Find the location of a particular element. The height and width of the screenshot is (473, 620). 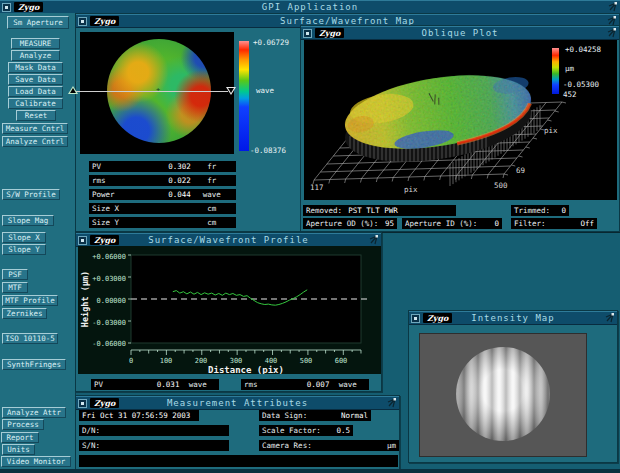

profile-stat-rms: rms 0.007 wave is located at coordinates (305, 384).